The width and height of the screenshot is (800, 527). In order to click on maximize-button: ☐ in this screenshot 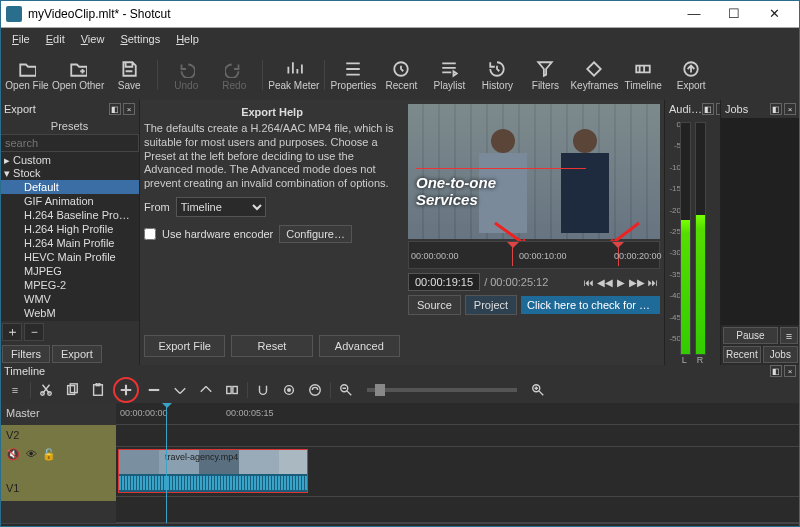, I will do `click(734, 14)`.